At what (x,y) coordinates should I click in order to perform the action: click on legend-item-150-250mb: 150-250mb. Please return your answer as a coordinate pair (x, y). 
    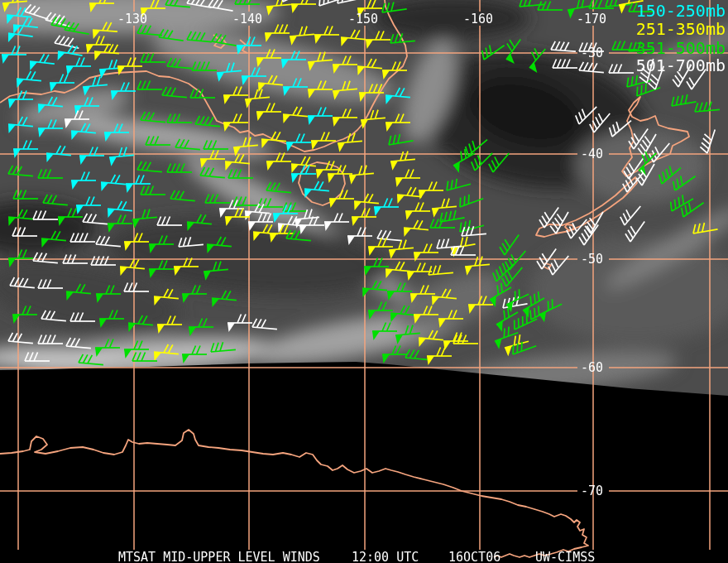
    Looking at the image, I should click on (681, 11).